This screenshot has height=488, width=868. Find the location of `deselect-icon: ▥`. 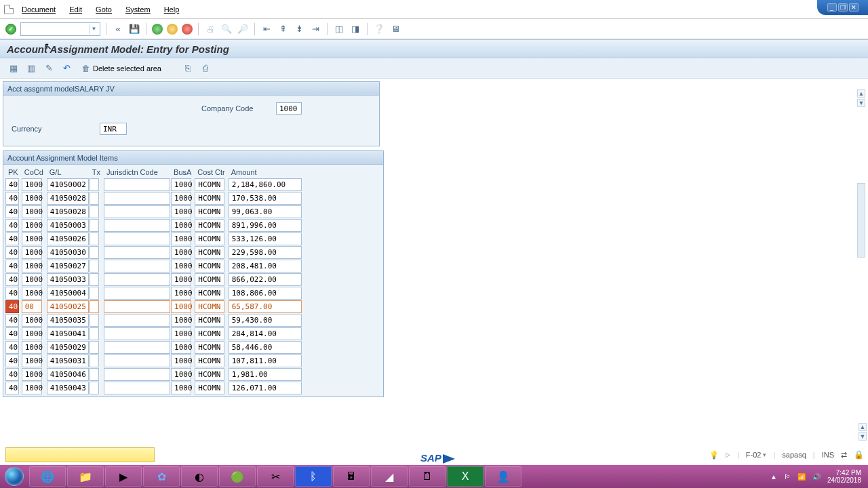

deselect-icon: ▥ is located at coordinates (31, 68).